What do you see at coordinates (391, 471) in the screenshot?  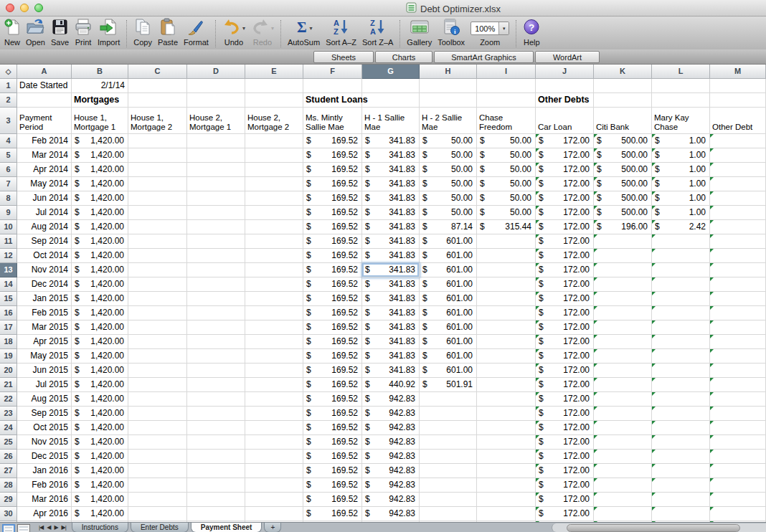 I see `cell-G27: $942.83` at bounding box center [391, 471].